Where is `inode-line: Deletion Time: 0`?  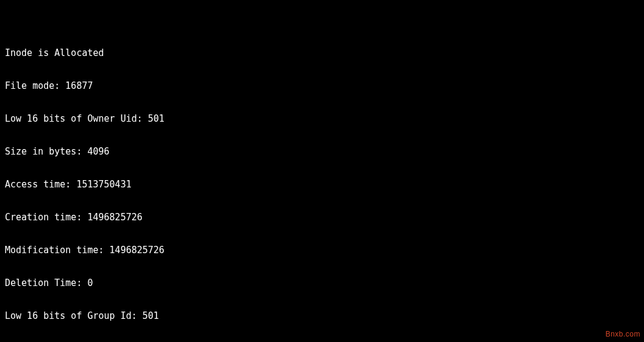 inode-line: Deletion Time: 0 is located at coordinates (322, 283).